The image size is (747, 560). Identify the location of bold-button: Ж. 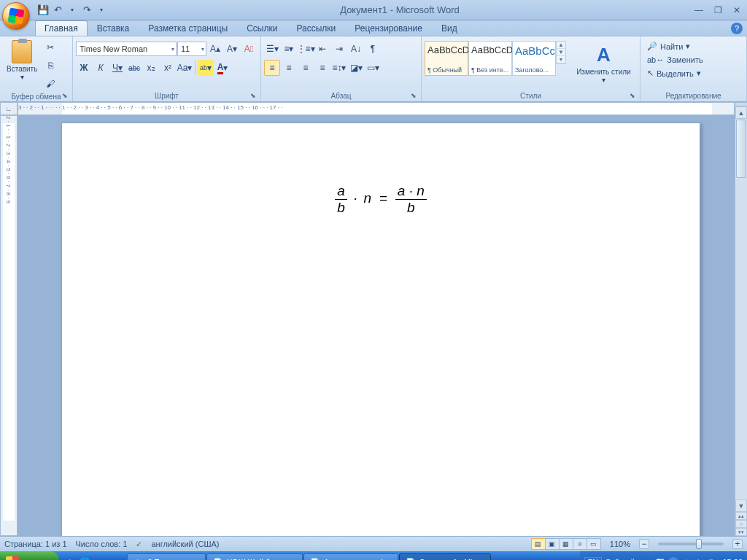
(84, 68).